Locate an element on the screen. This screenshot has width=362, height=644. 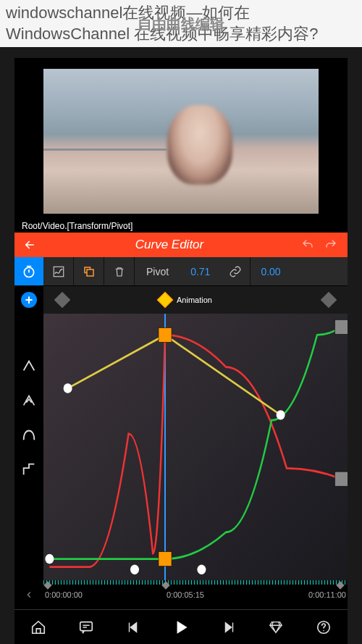
property-value-y: 0.00 is located at coordinates (271, 272).